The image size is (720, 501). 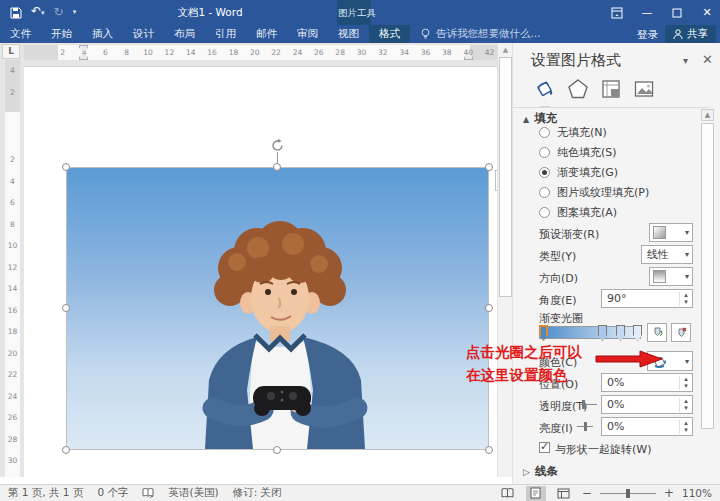 I want to click on gradient-stops-label: 渐变光圈, so click(x=561, y=318).